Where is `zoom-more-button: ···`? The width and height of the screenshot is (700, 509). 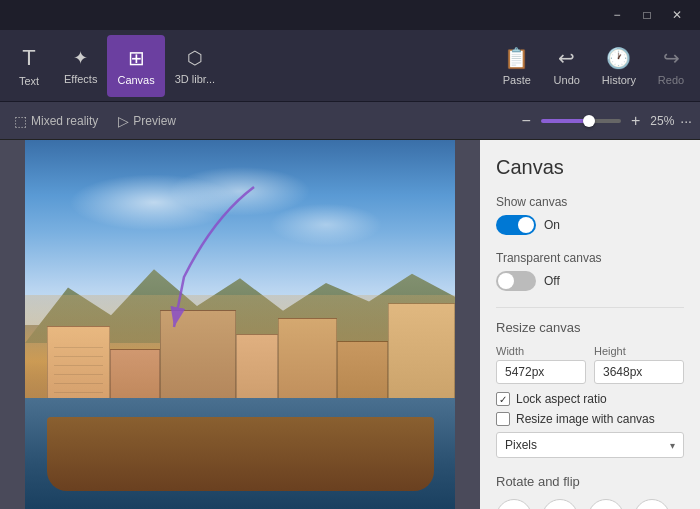 zoom-more-button: ··· is located at coordinates (686, 121).